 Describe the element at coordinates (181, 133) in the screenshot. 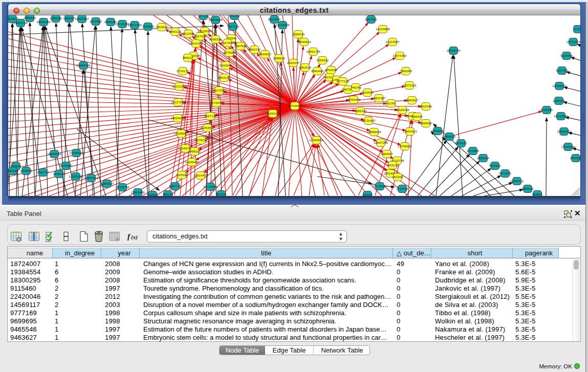

I see `svg-text: 19166827` at that location.